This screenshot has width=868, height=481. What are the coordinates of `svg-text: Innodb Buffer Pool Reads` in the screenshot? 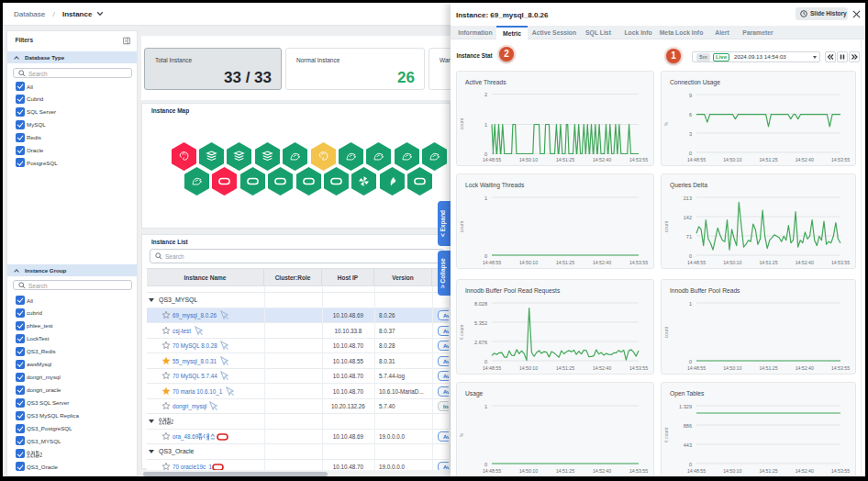 It's located at (705, 290).